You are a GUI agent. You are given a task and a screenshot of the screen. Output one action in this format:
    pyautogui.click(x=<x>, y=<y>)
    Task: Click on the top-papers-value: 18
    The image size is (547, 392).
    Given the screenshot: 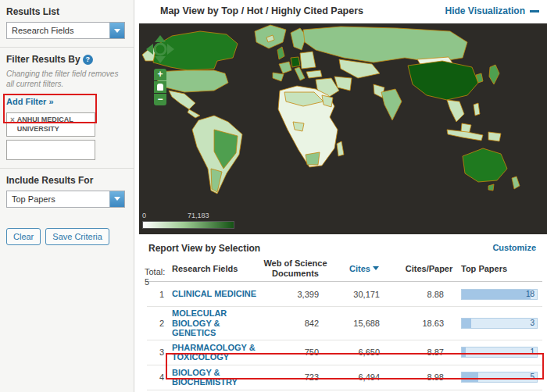 What is the action you would take?
    pyautogui.click(x=530, y=294)
    